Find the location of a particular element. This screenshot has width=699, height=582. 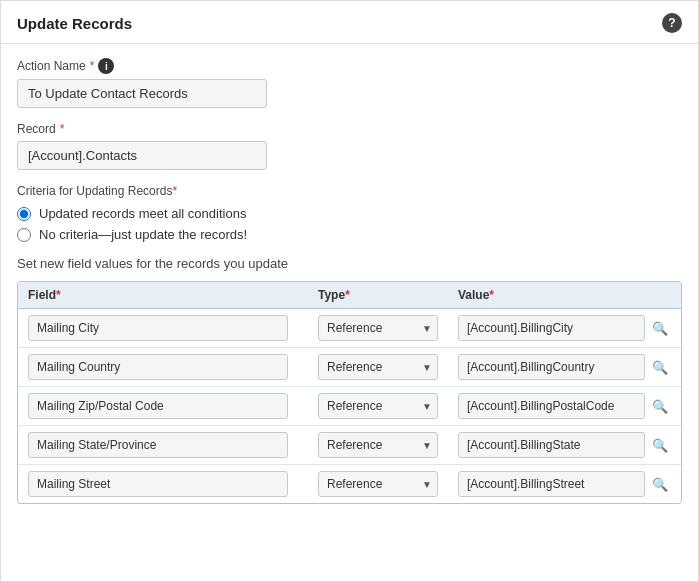

search-btn-1: 🔍 is located at coordinates (660, 367).